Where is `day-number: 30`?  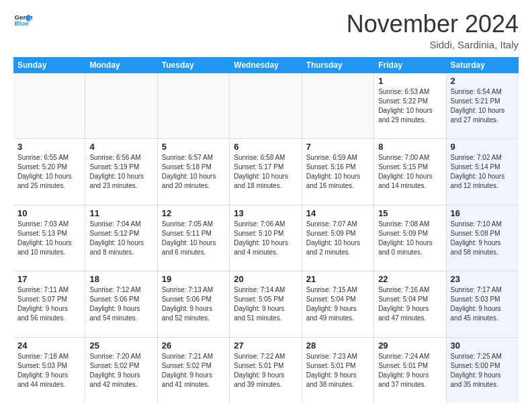 day-number: 30 is located at coordinates (482, 345).